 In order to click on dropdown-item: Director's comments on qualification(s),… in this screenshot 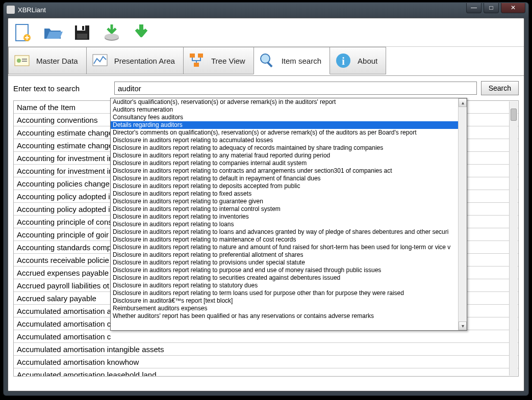, I will do `click(285, 132)`.